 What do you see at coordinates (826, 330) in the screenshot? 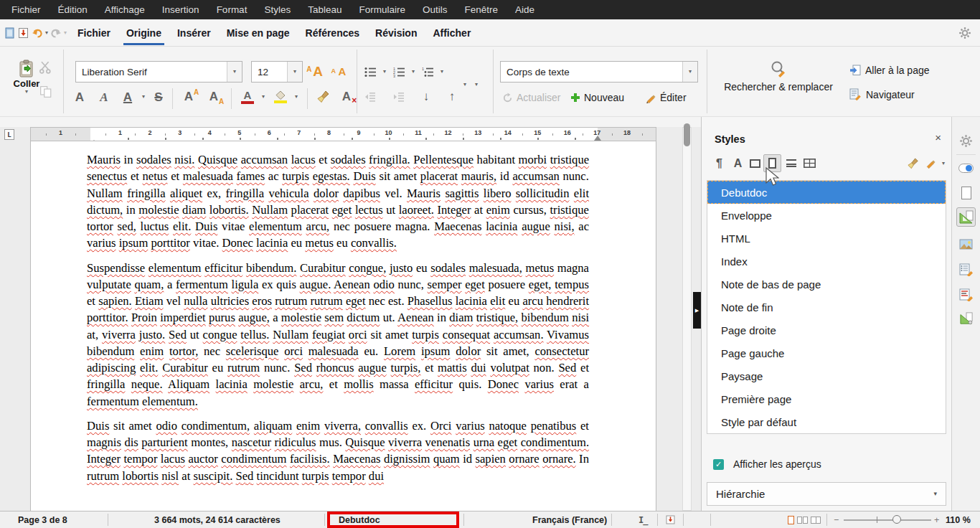
I see `style-item-page-droite: Page droite` at bounding box center [826, 330].